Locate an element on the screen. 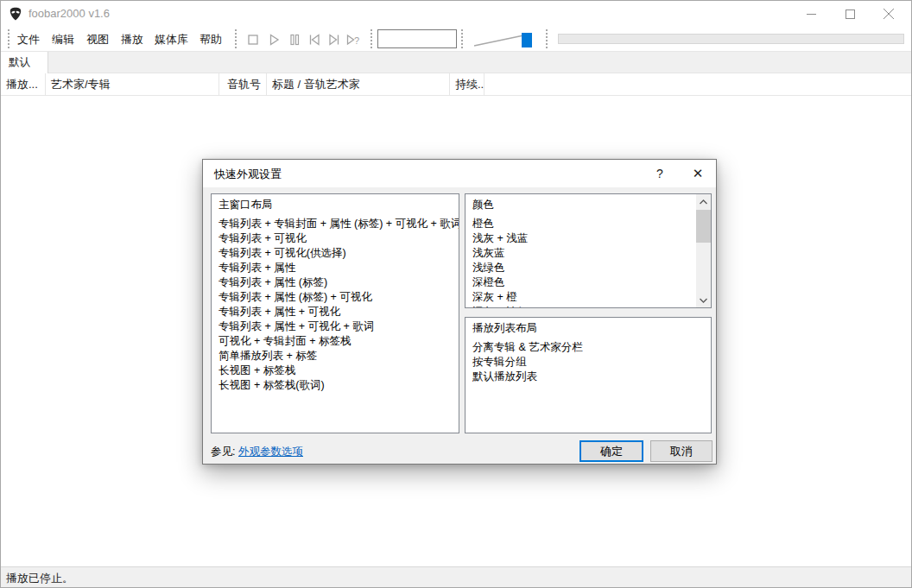 The image size is (912, 588). menu-library: 媒体库 is located at coordinates (171, 40).